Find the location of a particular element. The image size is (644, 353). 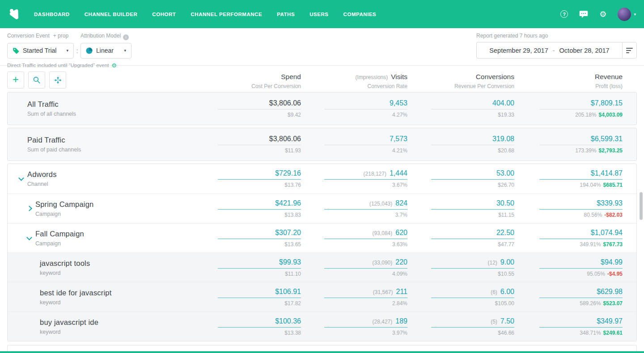

cell-value-line: (28,427)189 is located at coordinates (366, 323).